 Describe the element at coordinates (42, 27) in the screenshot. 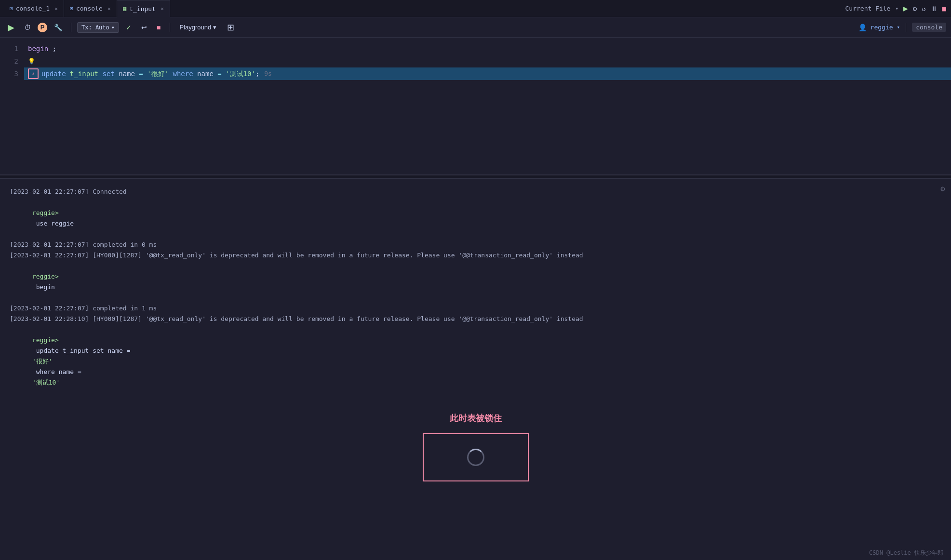

I see `profile-button: P` at that location.